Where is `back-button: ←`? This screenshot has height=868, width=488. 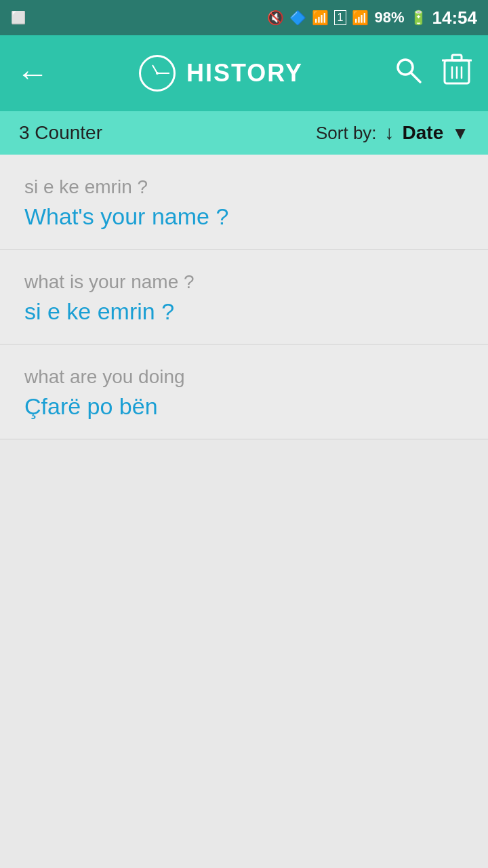 back-button: ← is located at coordinates (33, 73).